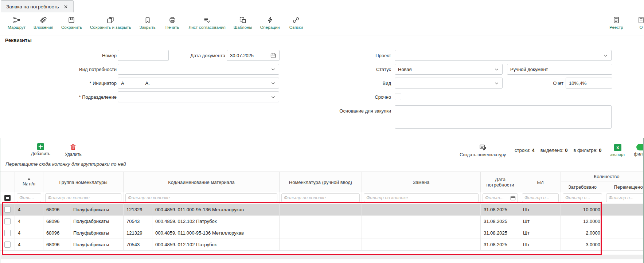  I want to click on document-icon, so click(641, 20).